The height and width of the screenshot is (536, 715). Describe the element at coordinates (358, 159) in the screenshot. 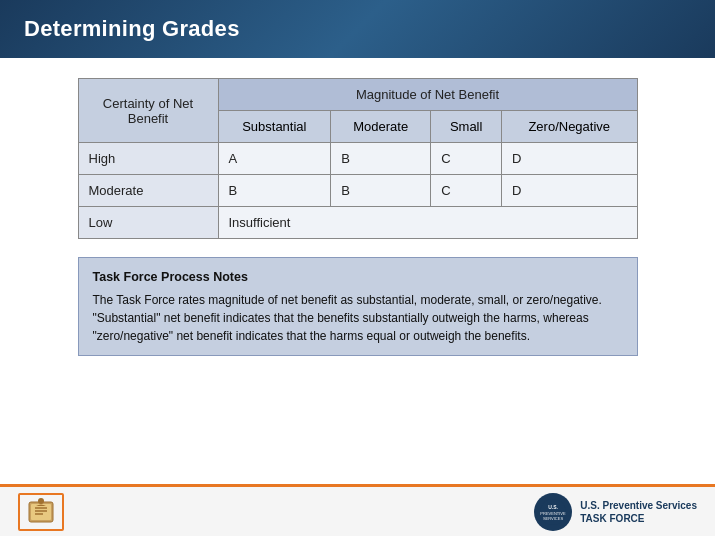

I see `table-row-high: High A B C D` at that location.